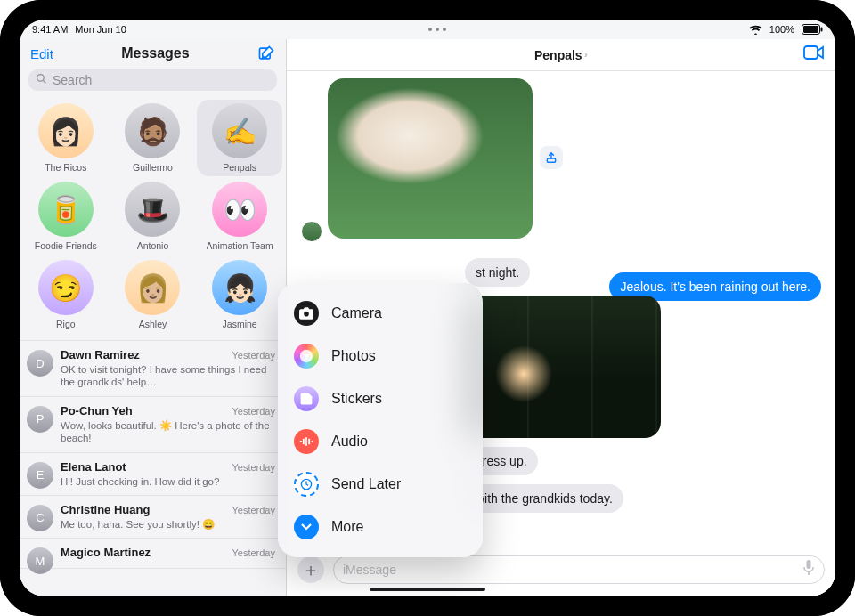 This screenshot has width=855, height=616. I want to click on avatar: 👧🏻, so click(240, 288).